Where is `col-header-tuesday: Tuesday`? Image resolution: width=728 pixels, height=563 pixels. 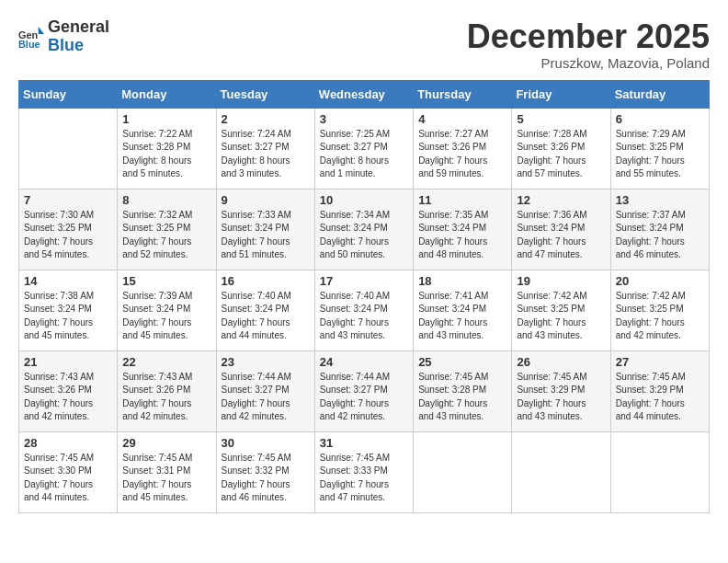 col-header-tuesday: Tuesday is located at coordinates (265, 94).